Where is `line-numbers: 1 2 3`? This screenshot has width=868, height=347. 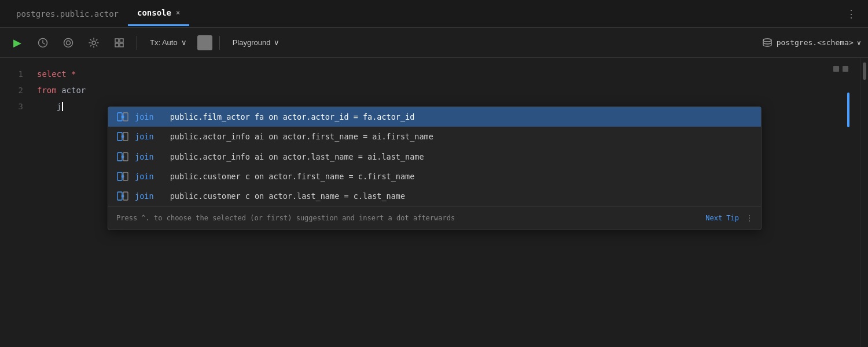 line-numbers: 1 2 3 is located at coordinates (16, 202).